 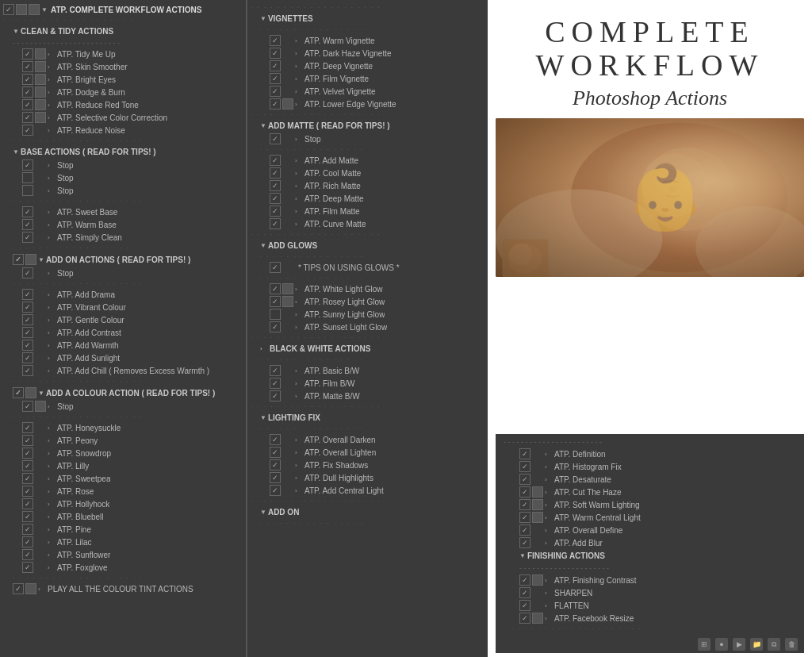 I want to click on item-hollyhock: › ATP. Hollyhock, so click(x=123, y=504).